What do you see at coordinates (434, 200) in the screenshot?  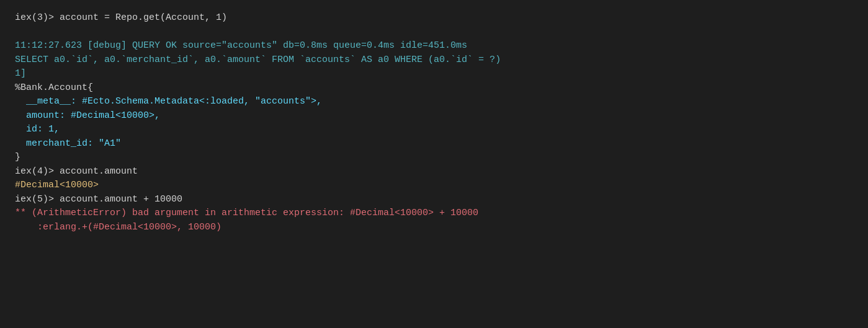 I see `line-iex5: iex(5)> account.amount + 10000` at bounding box center [434, 200].